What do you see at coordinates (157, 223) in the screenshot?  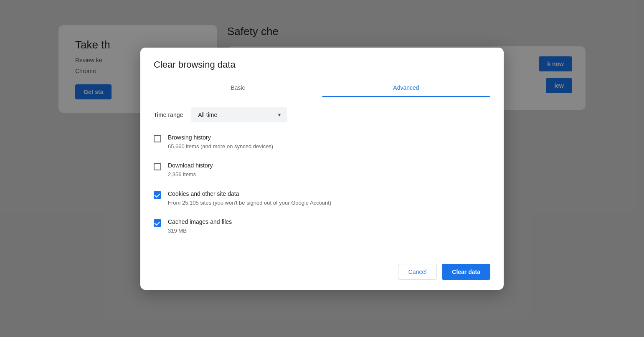 I see `cached-images-checkbox-wrap` at bounding box center [157, 223].